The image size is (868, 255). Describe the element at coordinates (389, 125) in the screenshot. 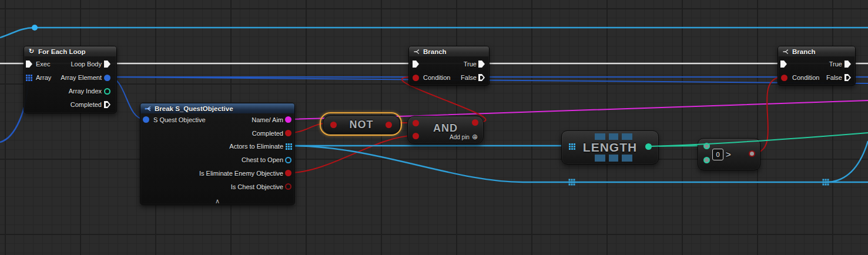

I see `not-output-pin` at that location.